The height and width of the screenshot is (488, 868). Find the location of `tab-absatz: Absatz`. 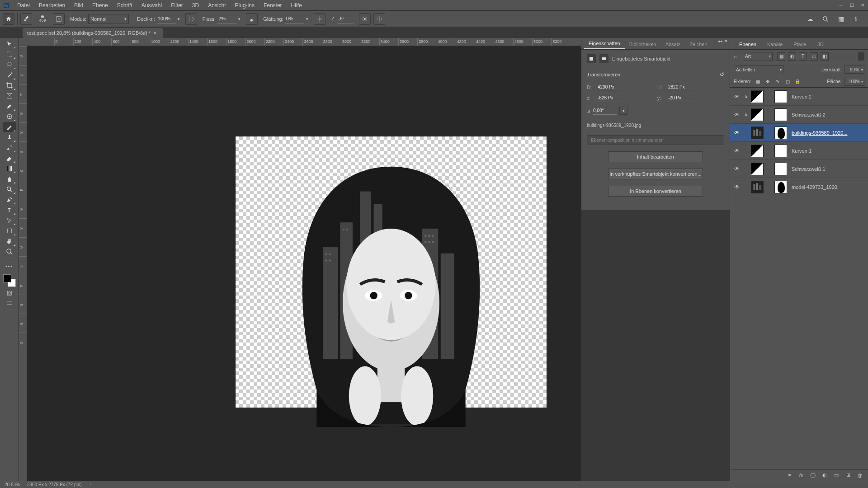

tab-absatz: Absatz is located at coordinates (673, 44).